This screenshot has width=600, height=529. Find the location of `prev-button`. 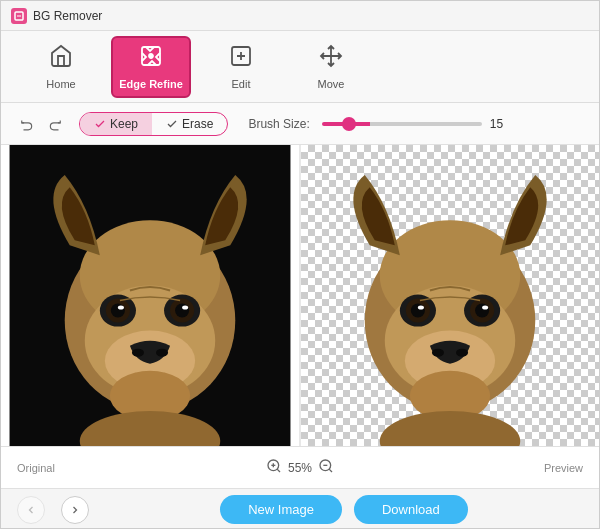

prev-button is located at coordinates (31, 510).